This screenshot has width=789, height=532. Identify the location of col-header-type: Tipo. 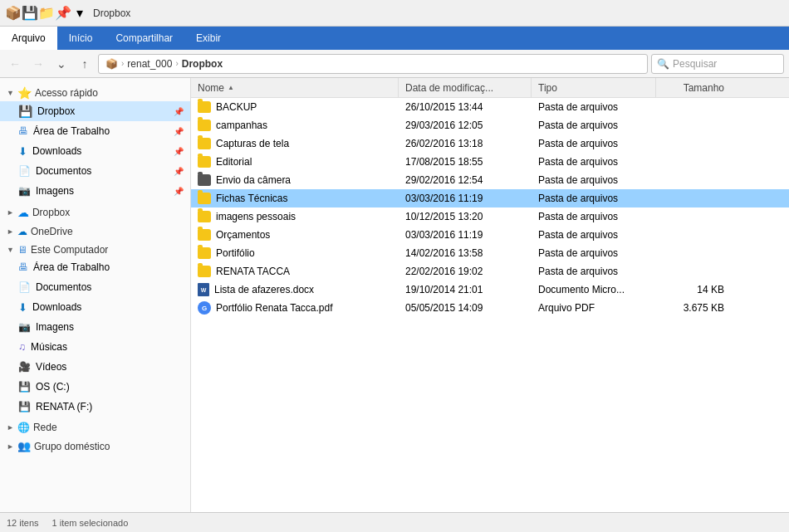
(594, 88).